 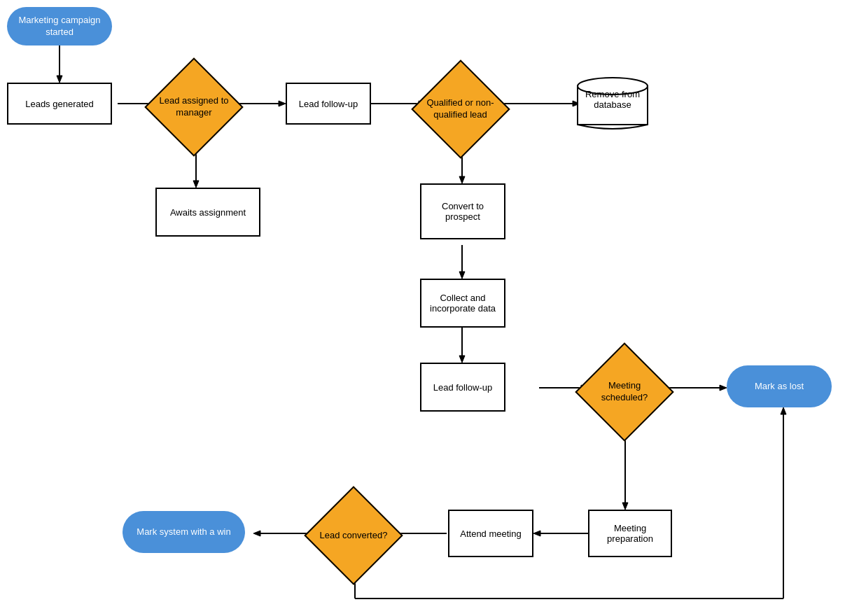 What do you see at coordinates (613, 104) in the screenshot?
I see `remove-database-node: Remove from database` at bounding box center [613, 104].